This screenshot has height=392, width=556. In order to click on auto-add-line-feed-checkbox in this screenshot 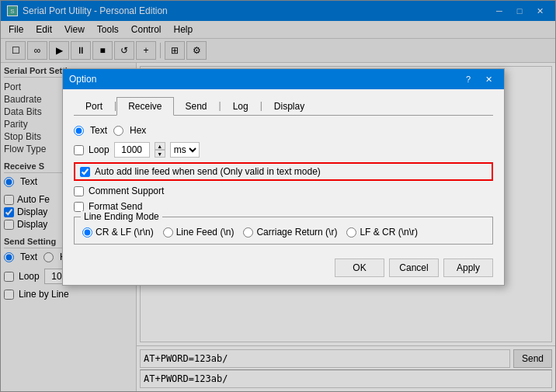, I will do `click(85, 172)`.